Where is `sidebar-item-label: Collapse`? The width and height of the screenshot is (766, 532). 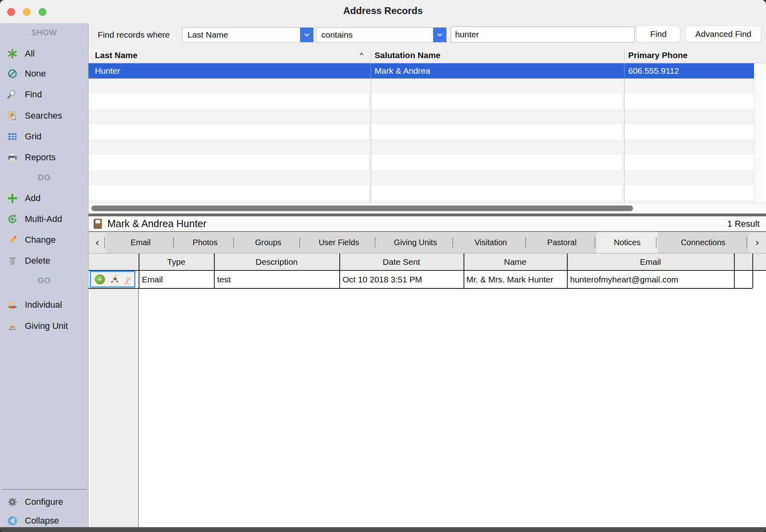
sidebar-item-label: Collapse is located at coordinates (42, 521).